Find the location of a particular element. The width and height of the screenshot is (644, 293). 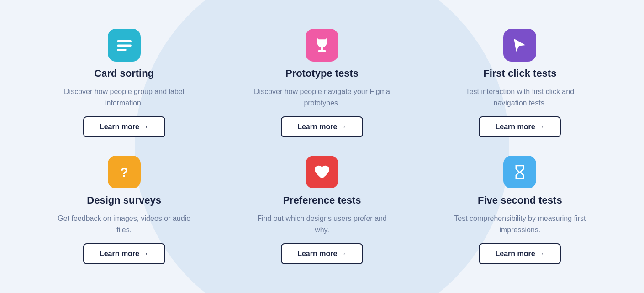

card-first-click-tests: First click tests Test interaction with … is located at coordinates (520, 83).